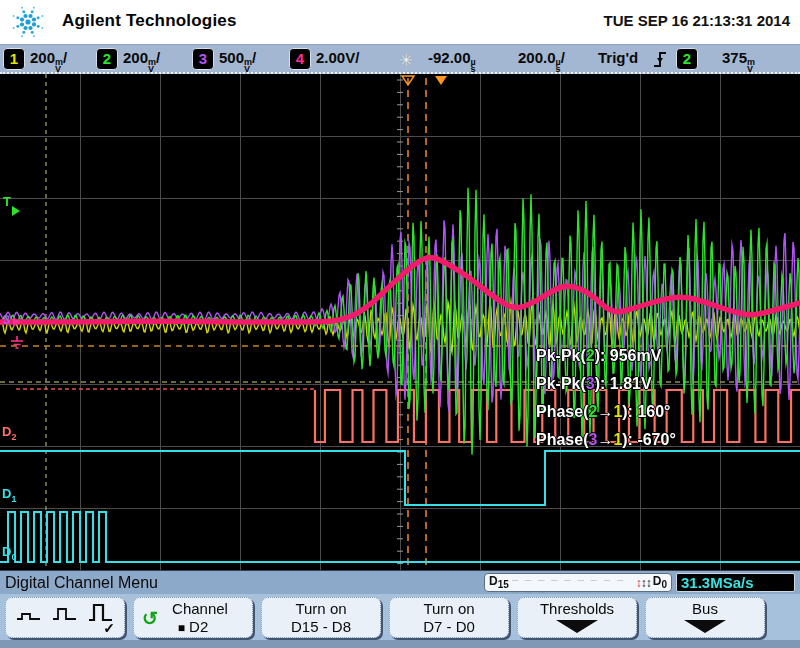 This screenshot has width=800, height=648. What do you see at coordinates (9, 496) in the screenshot?
I see `digital-label-d1: D1` at bounding box center [9, 496].